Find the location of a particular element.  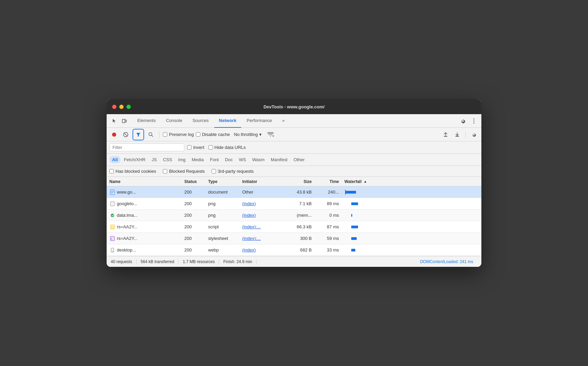

record-button is located at coordinates (114, 135).